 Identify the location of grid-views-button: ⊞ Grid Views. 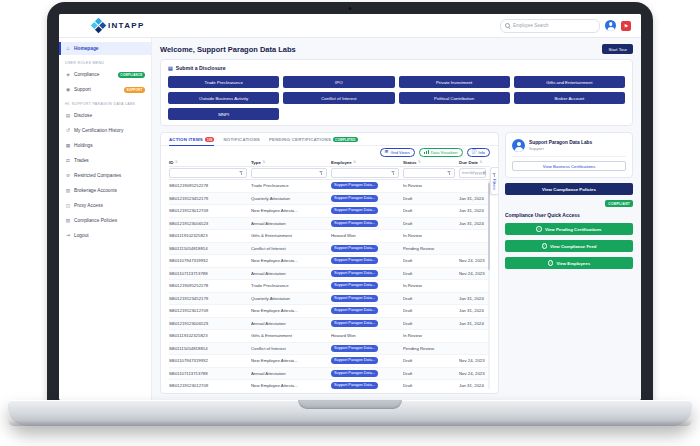
(398, 152).